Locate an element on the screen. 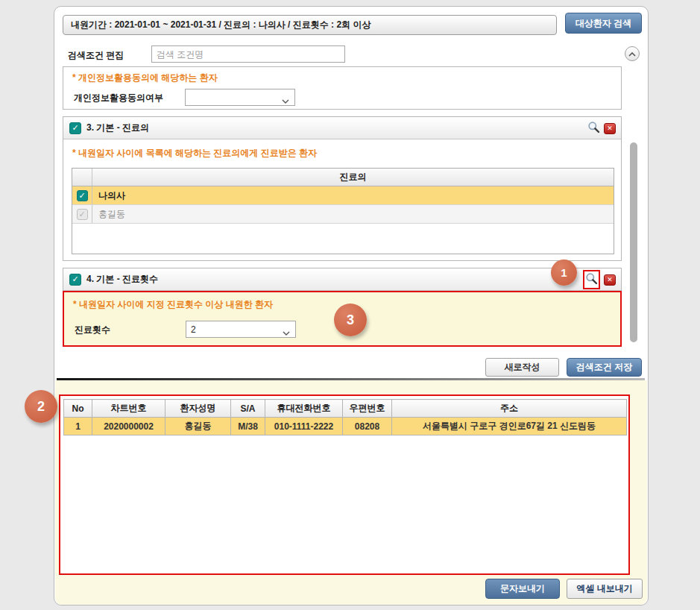 Image resolution: width=700 pixels, height=610 pixels. visit-count-section-title: 4. 기본 - 진료횟수 is located at coordinates (122, 279).